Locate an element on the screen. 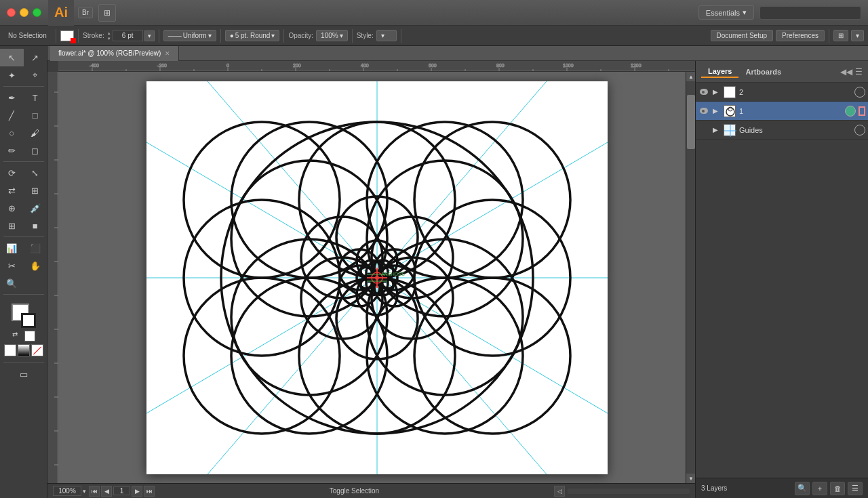 The image size is (868, 498). gradient-mode-icon is located at coordinates (24, 350).